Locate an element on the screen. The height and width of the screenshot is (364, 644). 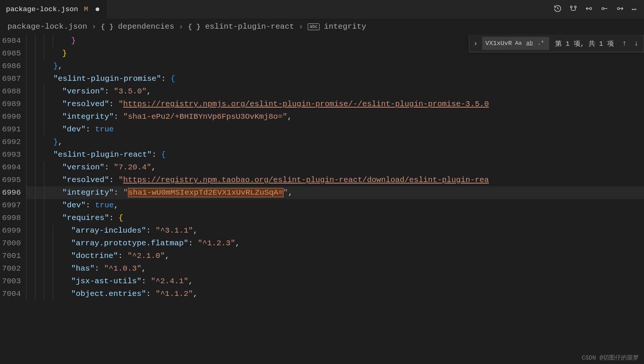
string-type-icon: abc is located at coordinates (314, 27).